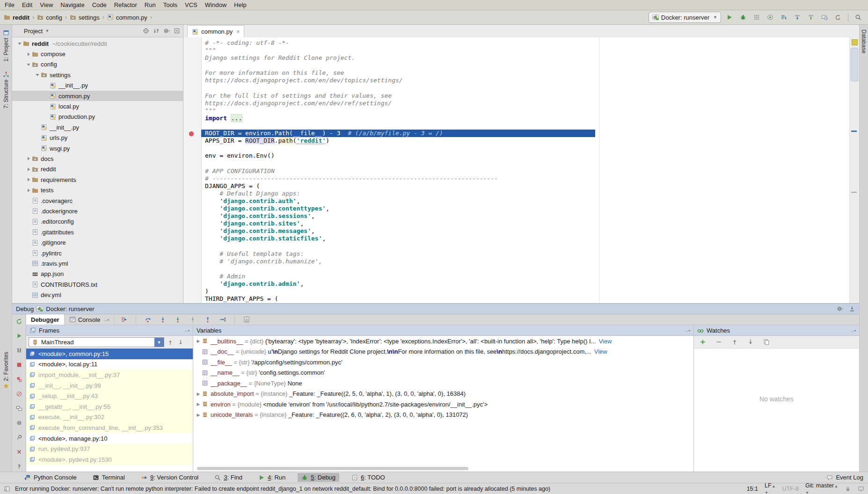 Image resolution: width=868 pixels, height=494 pixels. Describe the element at coordinates (32, 31) in the screenshot. I see `project-view-select: Project ▼` at that location.